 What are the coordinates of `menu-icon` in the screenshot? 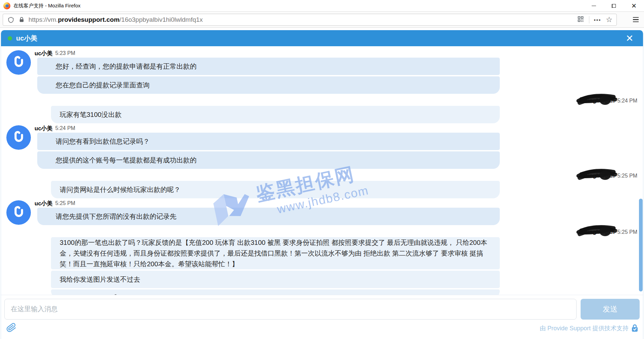 It's located at (636, 19).